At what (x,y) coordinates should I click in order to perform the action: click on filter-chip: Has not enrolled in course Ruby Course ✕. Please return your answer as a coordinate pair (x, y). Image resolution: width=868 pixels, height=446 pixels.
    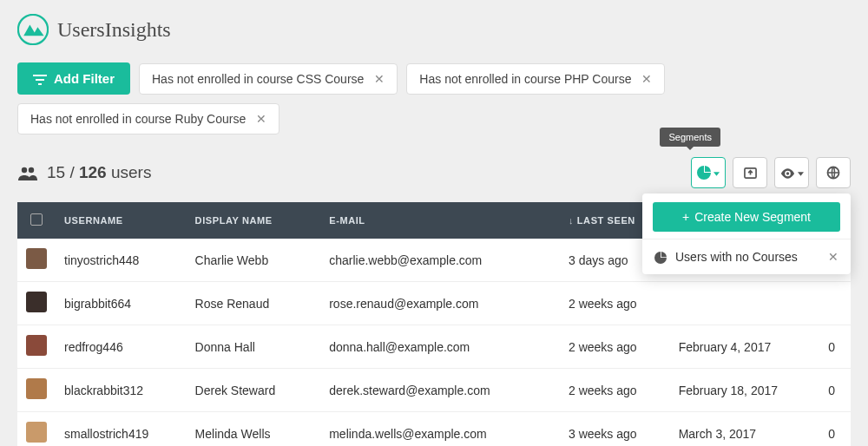
    Looking at the image, I should click on (148, 119).